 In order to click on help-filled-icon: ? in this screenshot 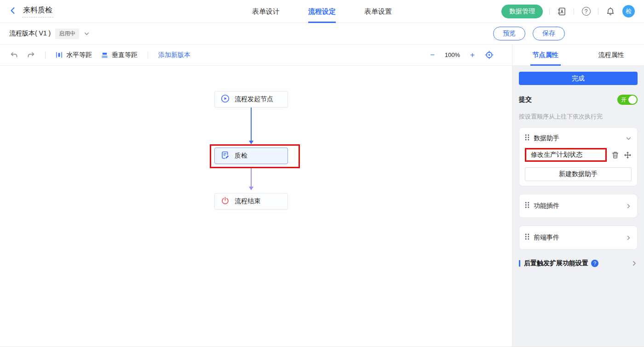, I will do `click(595, 263)`.